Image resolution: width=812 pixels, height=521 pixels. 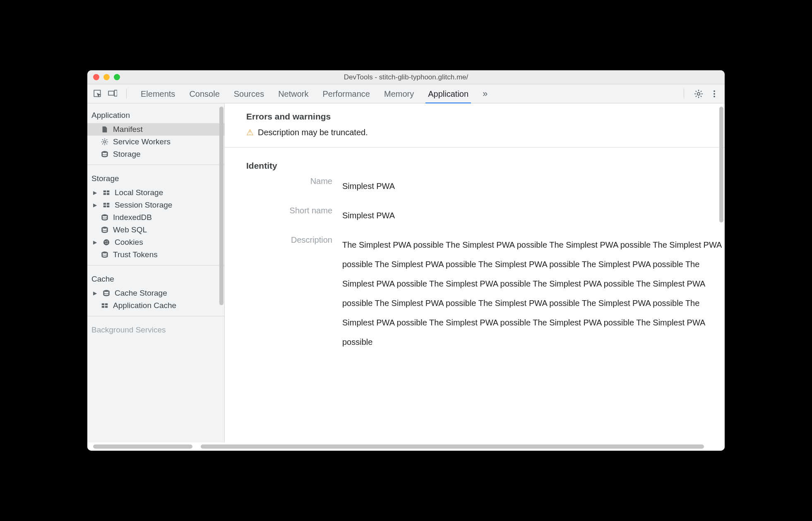 What do you see at coordinates (103, 77) in the screenshot?
I see `traffic-lights` at bounding box center [103, 77].